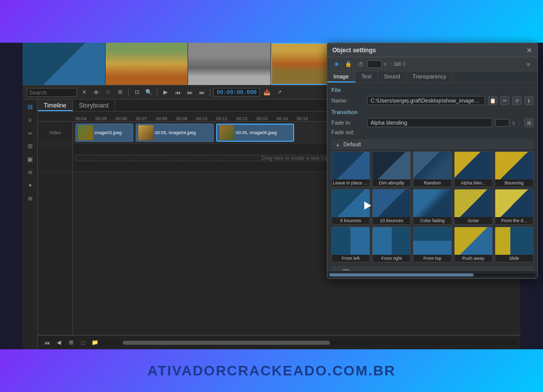 The width and height of the screenshot is (543, 392). What do you see at coordinates (190, 92) in the screenshot?
I see `next-frame-button: ⏭` at bounding box center [190, 92].